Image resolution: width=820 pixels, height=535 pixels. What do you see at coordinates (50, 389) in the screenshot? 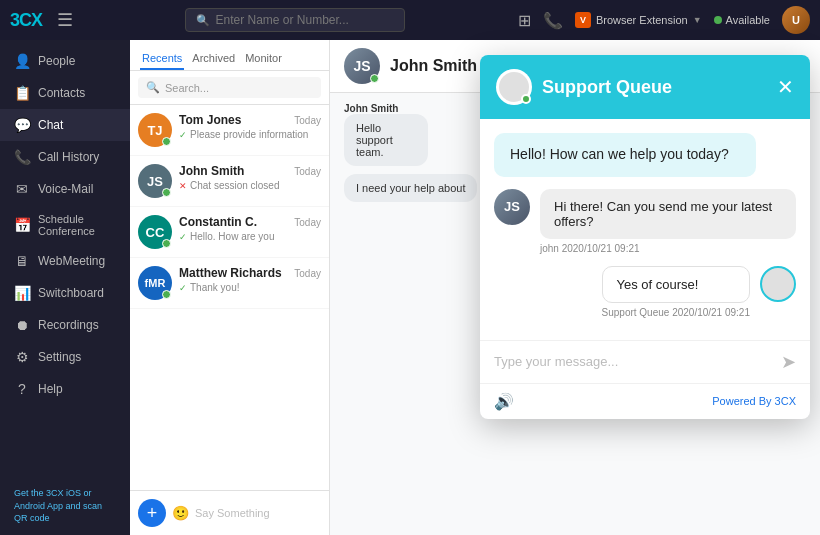
I see `sidebar-item-label: Help` at bounding box center [50, 389].